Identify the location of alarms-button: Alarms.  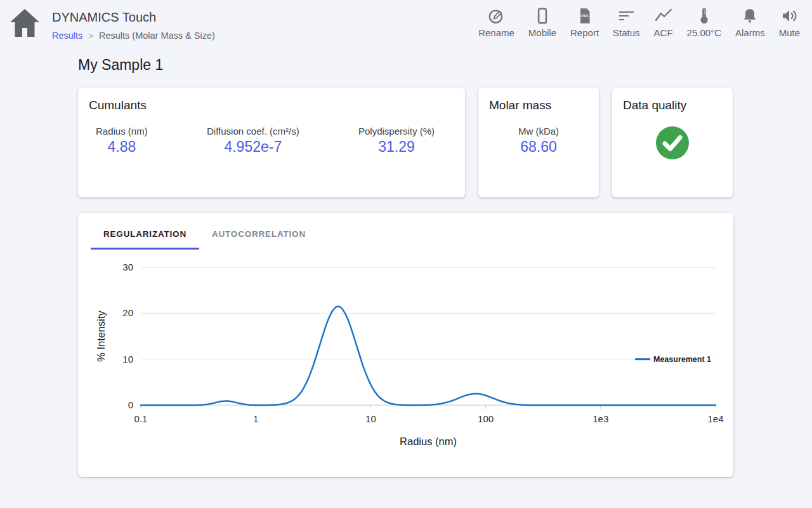
(750, 22).